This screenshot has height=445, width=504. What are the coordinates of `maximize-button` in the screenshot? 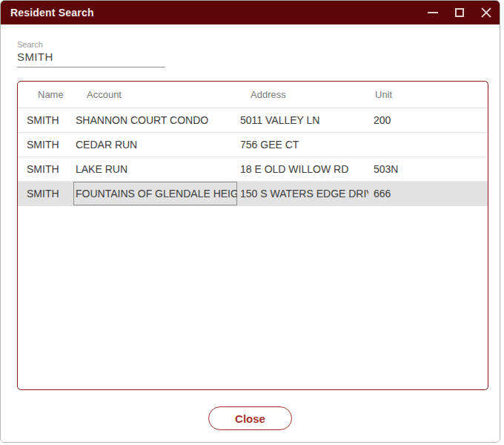 It's located at (460, 13).